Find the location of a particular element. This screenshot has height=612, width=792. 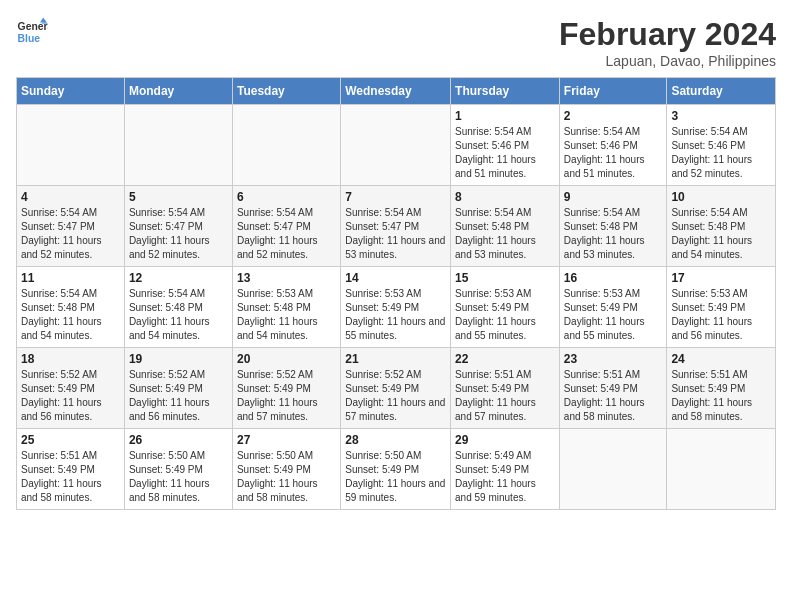

day-number: 18 is located at coordinates (70, 359).